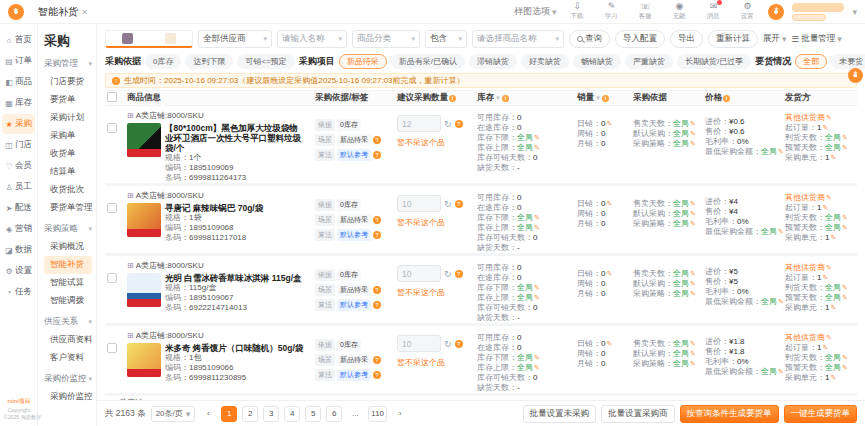  Describe the element at coordinates (733, 39) in the screenshot. I see `recalculate-button: 重新计算` at that location.